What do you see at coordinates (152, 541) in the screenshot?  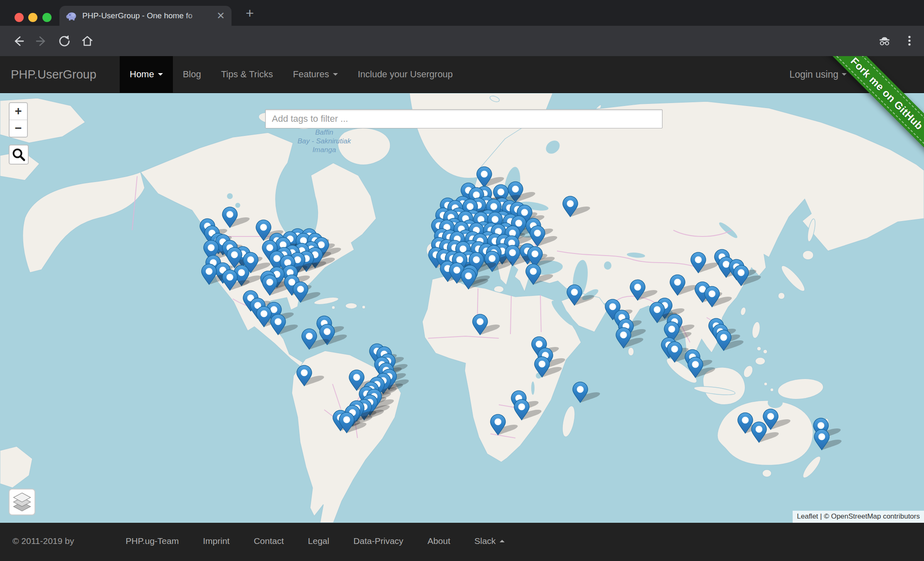 I see `footer-link-php-ug-team: PHP.ug-Team` at bounding box center [152, 541].